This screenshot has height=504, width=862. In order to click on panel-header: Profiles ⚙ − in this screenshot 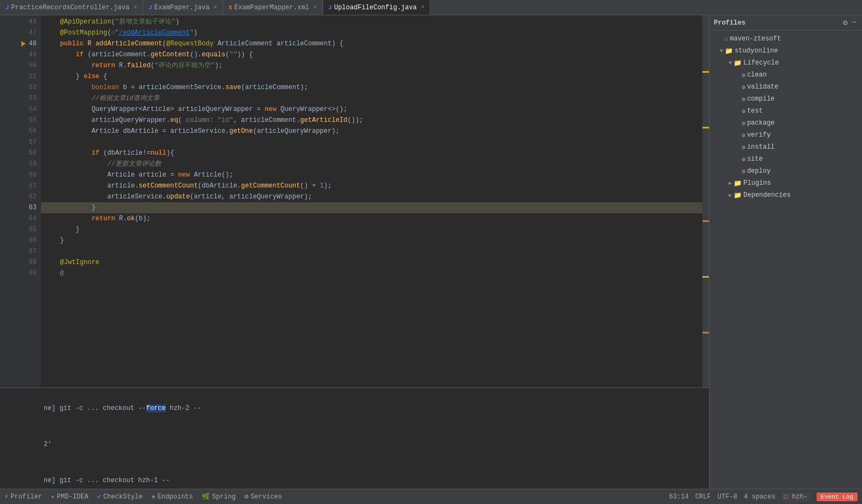, I will do `click(786, 23)`.